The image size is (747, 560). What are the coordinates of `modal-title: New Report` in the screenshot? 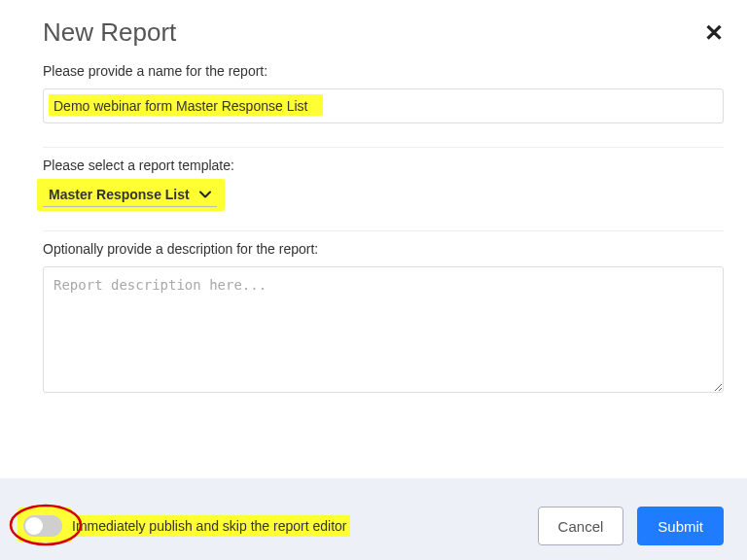 It's located at (109, 33).